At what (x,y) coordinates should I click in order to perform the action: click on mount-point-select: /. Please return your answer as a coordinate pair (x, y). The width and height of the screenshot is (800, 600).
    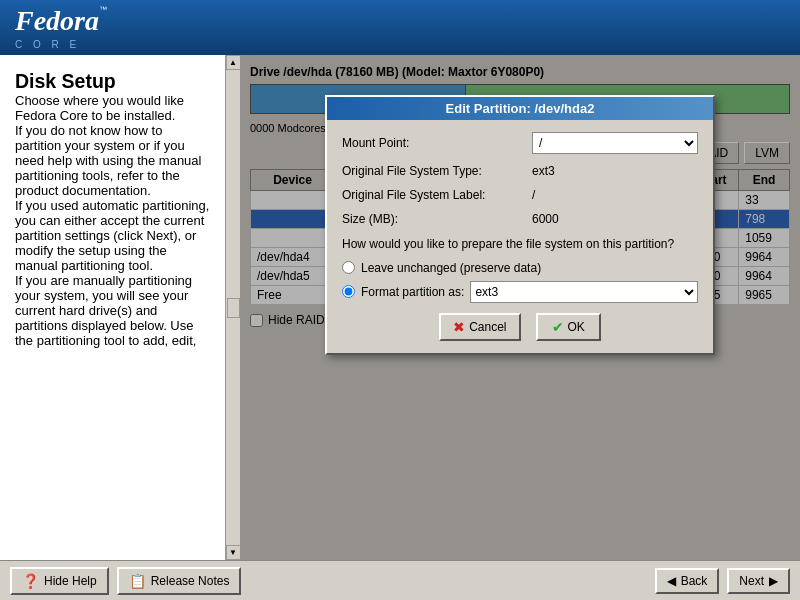
    Looking at the image, I should click on (615, 143).